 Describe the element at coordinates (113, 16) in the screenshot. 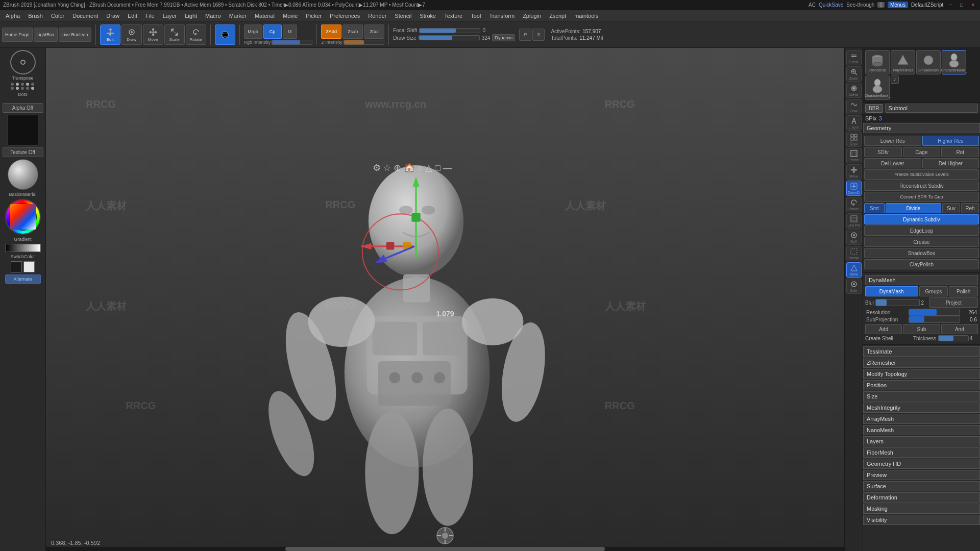

I see `menu-draw: Draw` at that location.